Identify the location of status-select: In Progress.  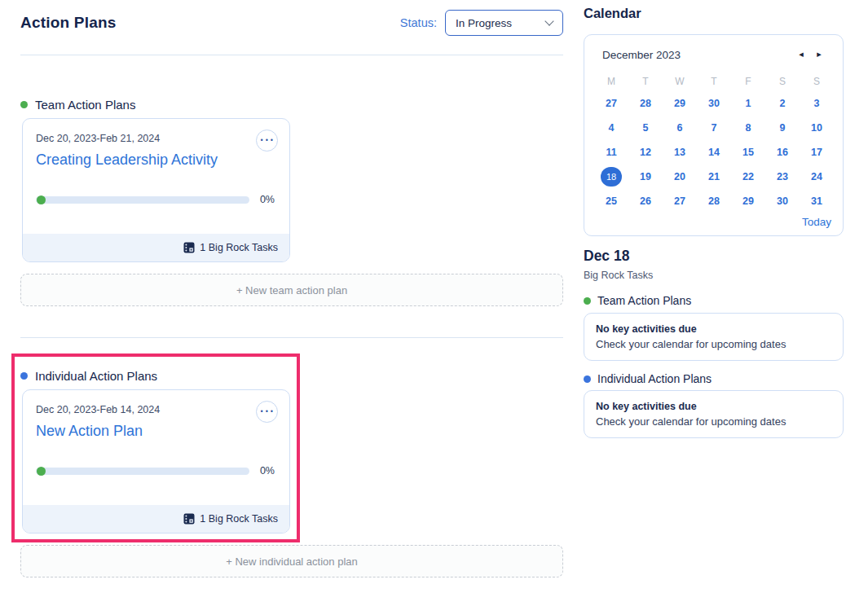
(504, 23).